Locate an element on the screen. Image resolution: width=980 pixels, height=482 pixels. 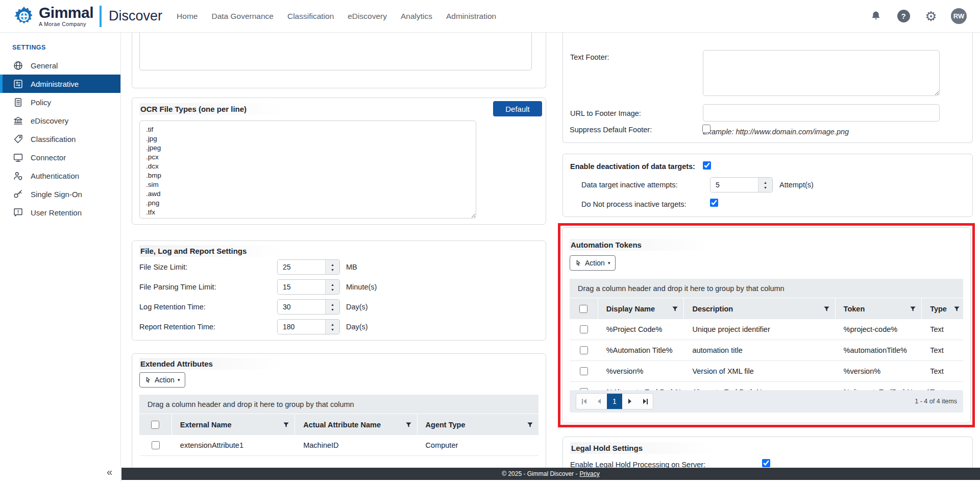
nav-classification: Classification is located at coordinates (310, 16).